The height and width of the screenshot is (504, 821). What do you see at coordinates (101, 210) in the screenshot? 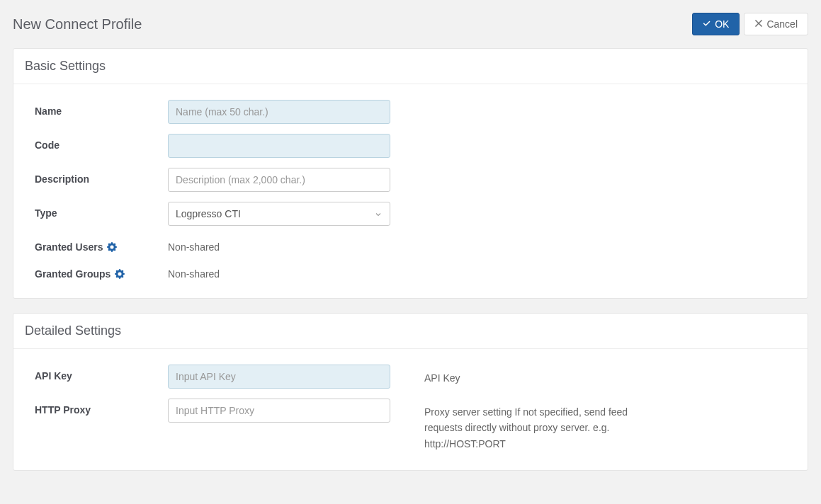
I see `type-label: Type` at bounding box center [101, 210].